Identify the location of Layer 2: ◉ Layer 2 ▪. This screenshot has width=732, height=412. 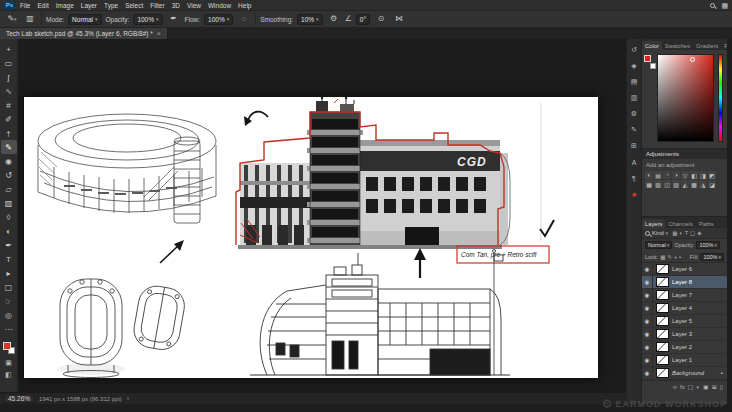
(684, 348).